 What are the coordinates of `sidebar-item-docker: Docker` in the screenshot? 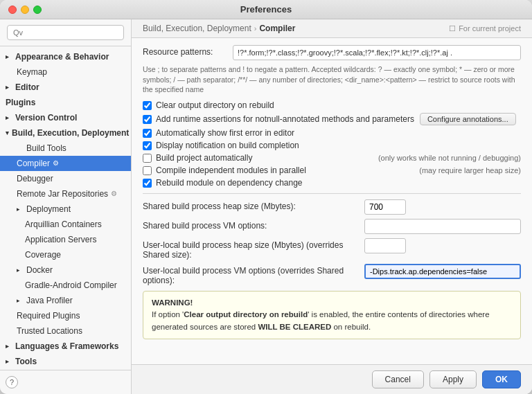 It's located at (65, 270).